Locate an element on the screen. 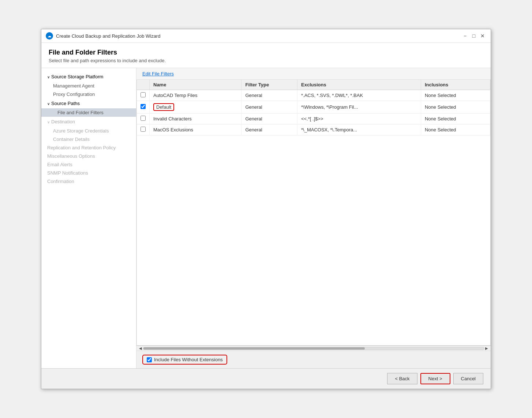  sidebar-item-file-folder-filters: File and Folder Filters is located at coordinates (89, 113).